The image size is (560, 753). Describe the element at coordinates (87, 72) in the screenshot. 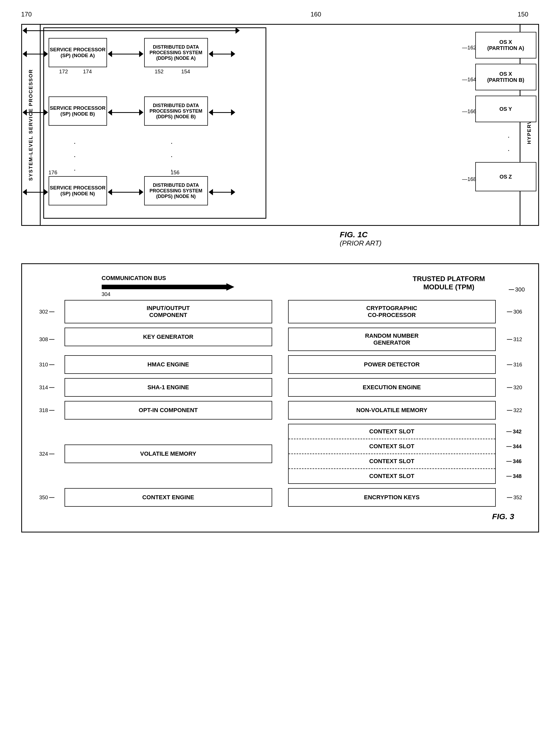

I see `ref-174: 174` at that location.